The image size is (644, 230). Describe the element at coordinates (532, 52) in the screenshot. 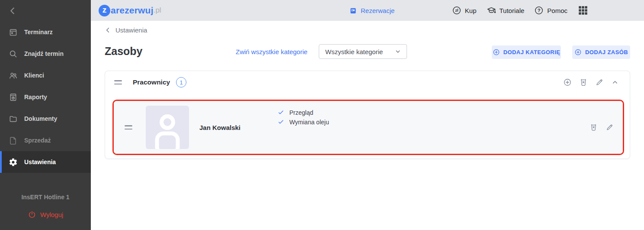

I see `add-category-label: DODAJ KATEGORIĘ` at that location.